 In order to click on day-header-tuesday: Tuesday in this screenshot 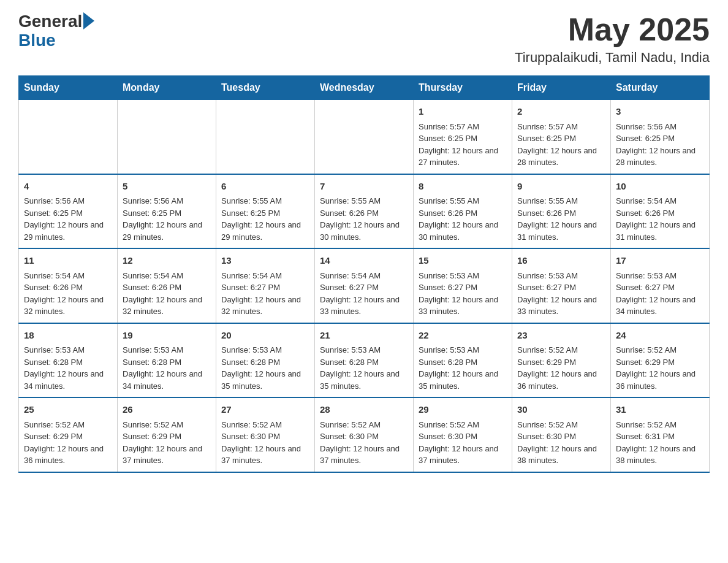, I will do `click(266, 88)`.